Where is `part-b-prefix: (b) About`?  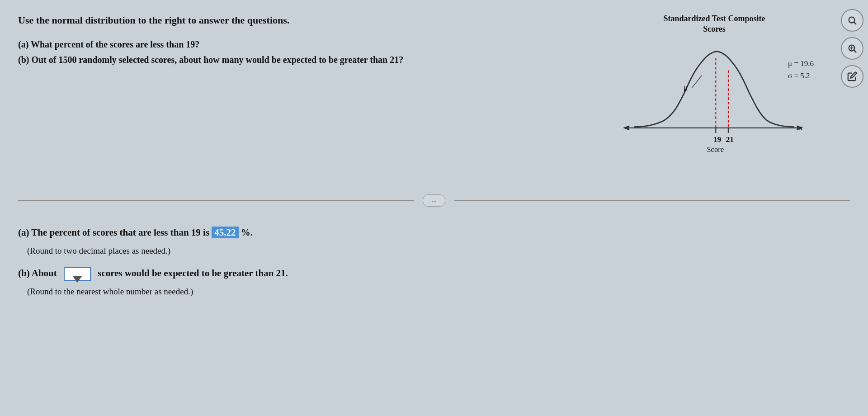
part-b-prefix: (b) About is located at coordinates (38, 273).